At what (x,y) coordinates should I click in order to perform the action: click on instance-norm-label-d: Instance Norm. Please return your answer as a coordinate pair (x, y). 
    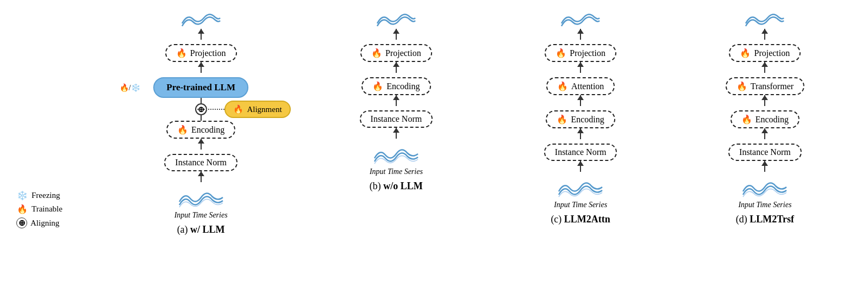
    Looking at the image, I should click on (765, 152).